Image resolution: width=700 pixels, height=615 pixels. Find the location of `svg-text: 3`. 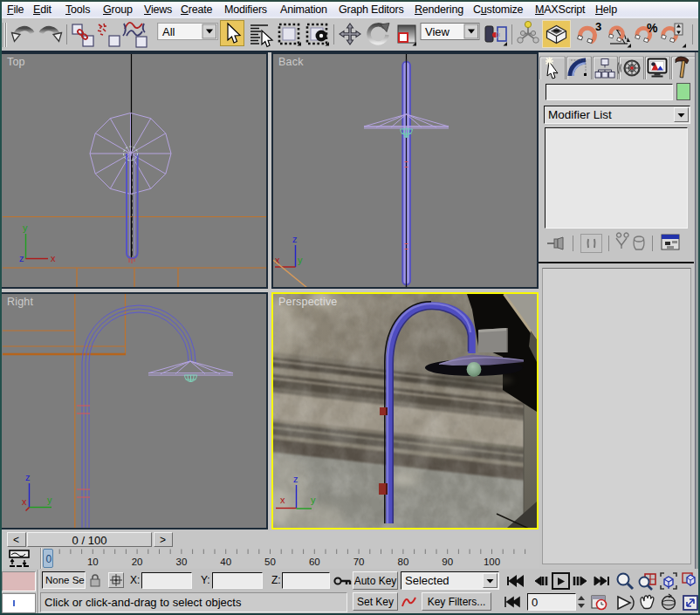

svg-text: 3 is located at coordinates (599, 26).